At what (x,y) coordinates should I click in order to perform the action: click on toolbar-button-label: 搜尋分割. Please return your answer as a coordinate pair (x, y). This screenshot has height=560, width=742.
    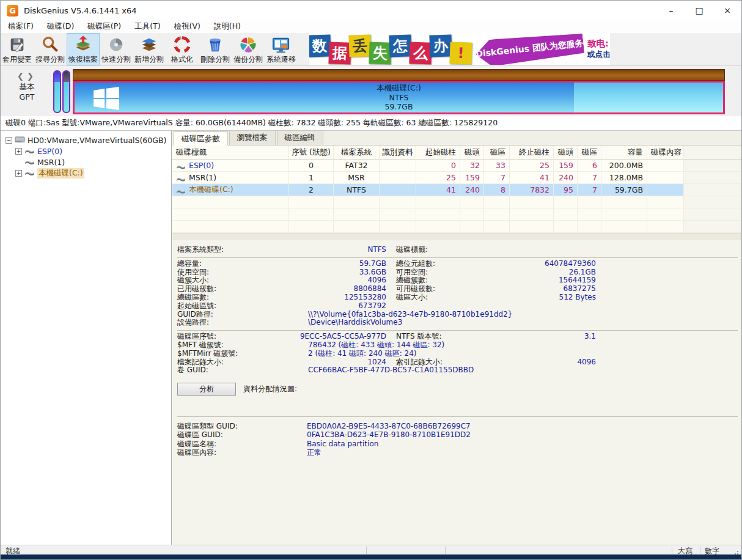
    Looking at the image, I should click on (50, 60).